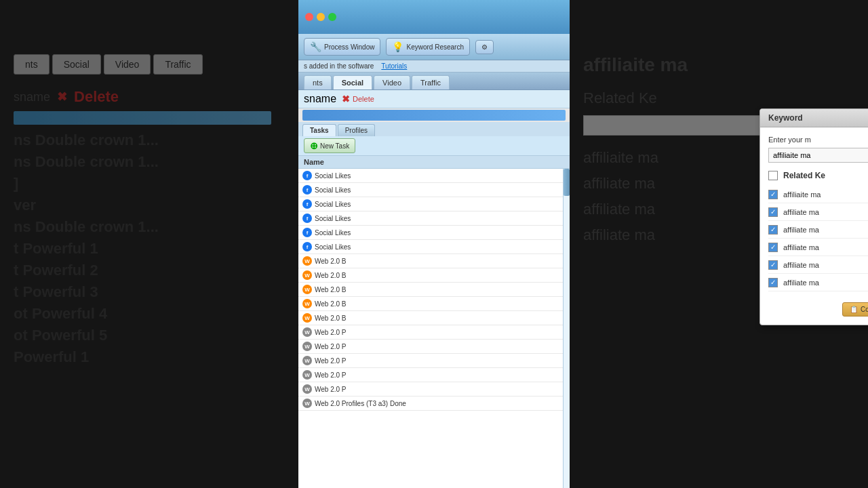  I want to click on minimize-button, so click(321, 17).